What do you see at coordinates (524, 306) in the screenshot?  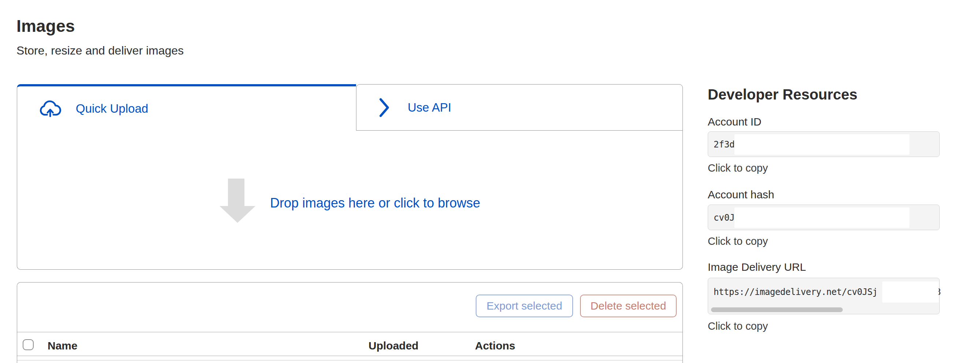 I see `export-selected-button: Export selected` at bounding box center [524, 306].